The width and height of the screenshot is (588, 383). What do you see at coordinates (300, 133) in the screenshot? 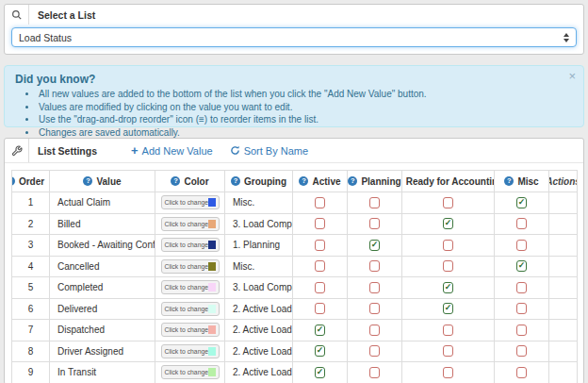
I see `info-bullet: Changes are saved automatically.` at bounding box center [300, 133].